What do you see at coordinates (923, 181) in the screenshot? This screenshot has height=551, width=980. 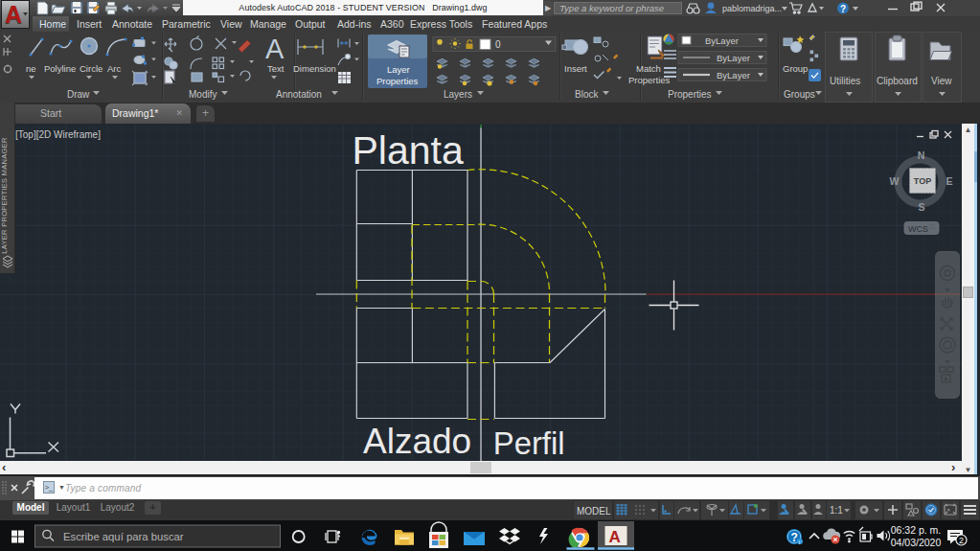 I see `svg-text: TOP` at bounding box center [923, 181].